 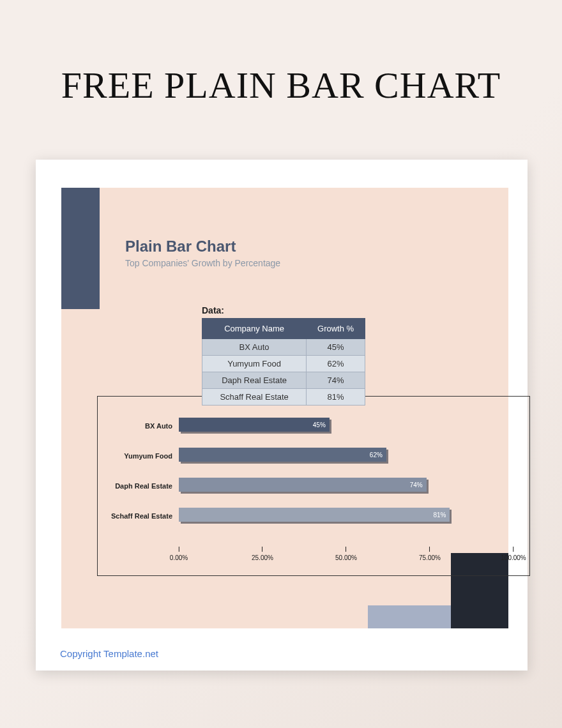 I want to click on table-row: BX Auto45%, so click(x=284, y=347).